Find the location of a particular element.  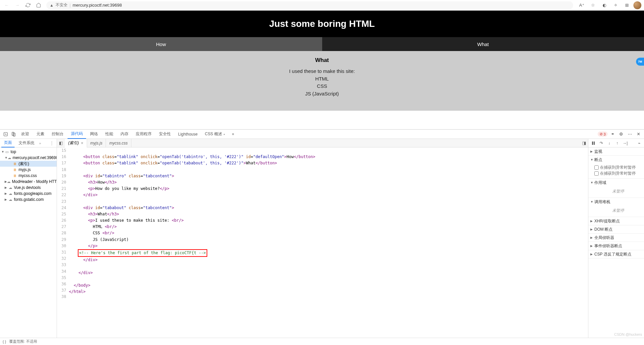

sidebar-overflow-icon: » is located at coordinates (40, 143).